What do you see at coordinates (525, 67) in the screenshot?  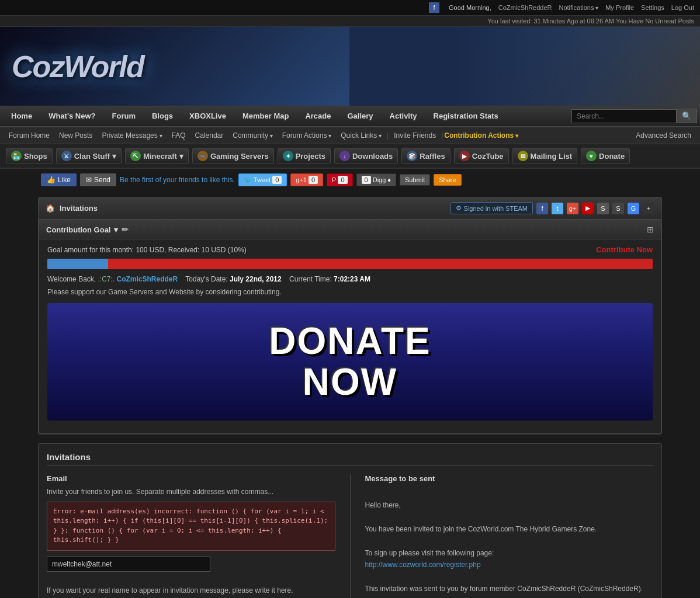 I see `header-art` at bounding box center [525, 67].